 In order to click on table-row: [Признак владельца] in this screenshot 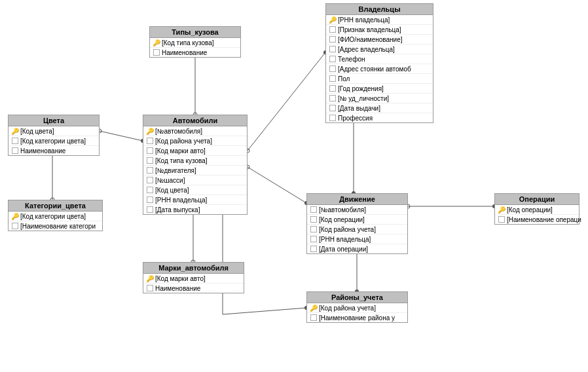, I will do `click(380, 30)`.